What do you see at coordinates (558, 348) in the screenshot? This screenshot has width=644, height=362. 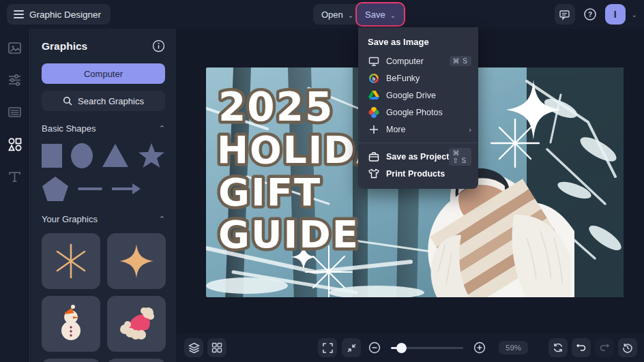 I see `reset-button` at bounding box center [558, 348].